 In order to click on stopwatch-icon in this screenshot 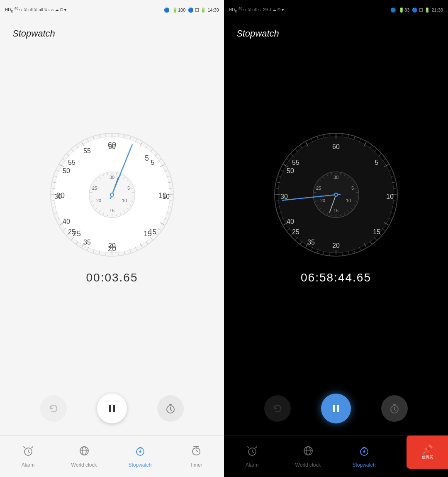, I will do `click(140, 453)`.